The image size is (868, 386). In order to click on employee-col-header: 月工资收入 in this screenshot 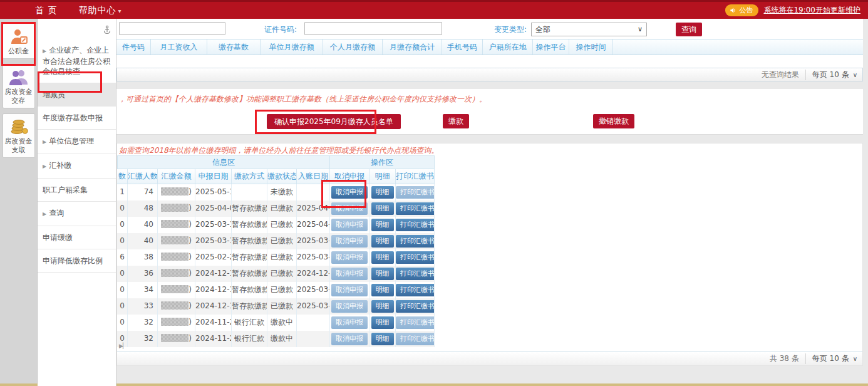, I will do `click(179, 47)`.